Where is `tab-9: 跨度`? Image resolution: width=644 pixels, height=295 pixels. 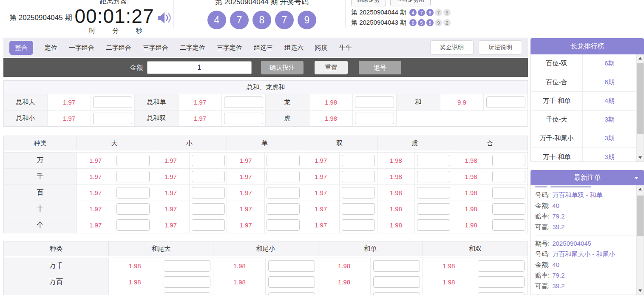
tab-9: 跨度 is located at coordinates (321, 48).